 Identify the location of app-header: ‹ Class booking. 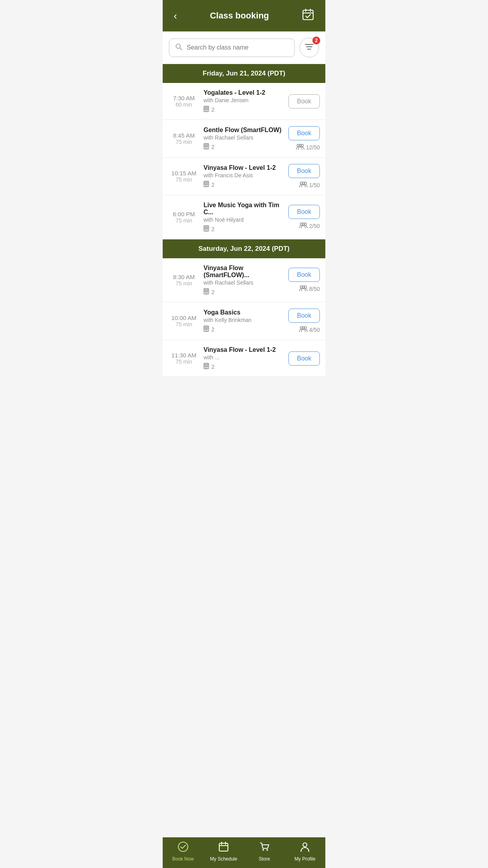
(244, 16).